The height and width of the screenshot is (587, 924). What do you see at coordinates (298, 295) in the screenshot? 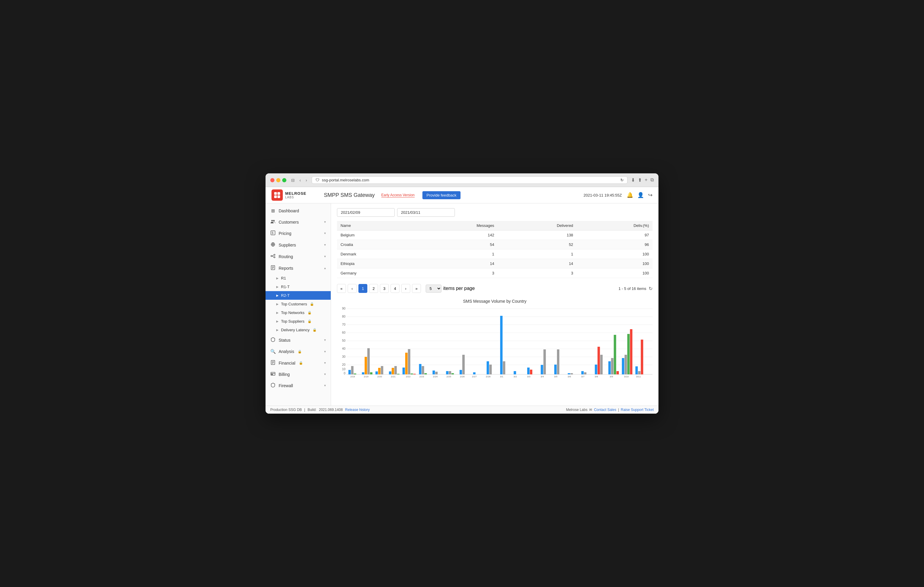
I see `sidebar-sub-r2t: ▶ R2-T` at bounding box center [298, 295].